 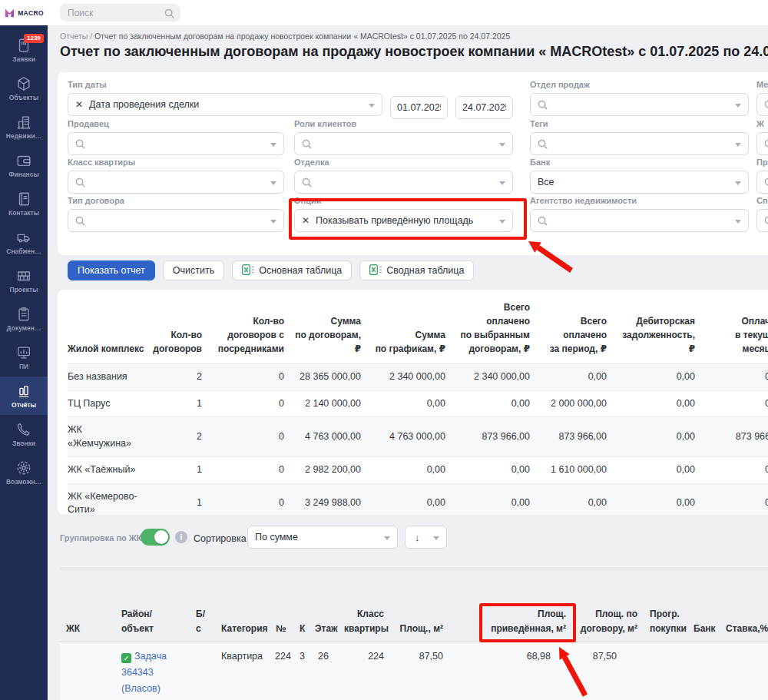 What do you see at coordinates (762, 175) in the screenshot?
I see `filter-clipped-3: Пр` at bounding box center [762, 175].